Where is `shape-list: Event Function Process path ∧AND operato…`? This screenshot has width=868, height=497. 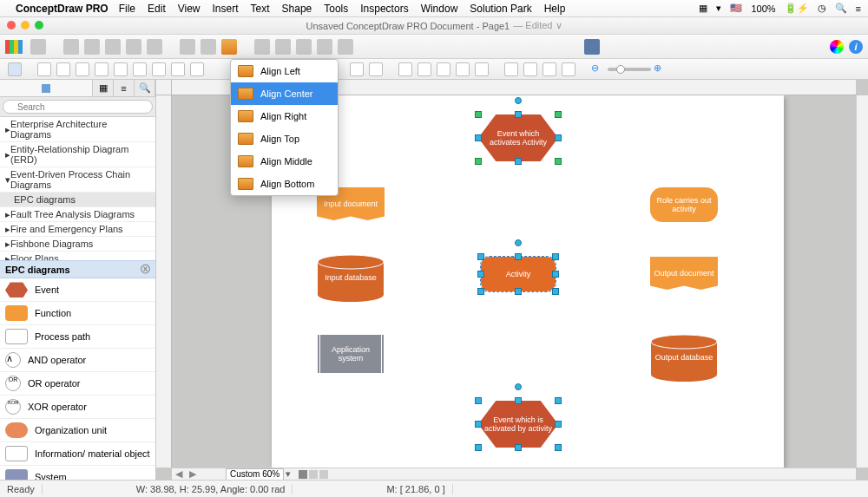
shape-list: Event Function Process path ∧AND operato… is located at coordinates (78, 379).